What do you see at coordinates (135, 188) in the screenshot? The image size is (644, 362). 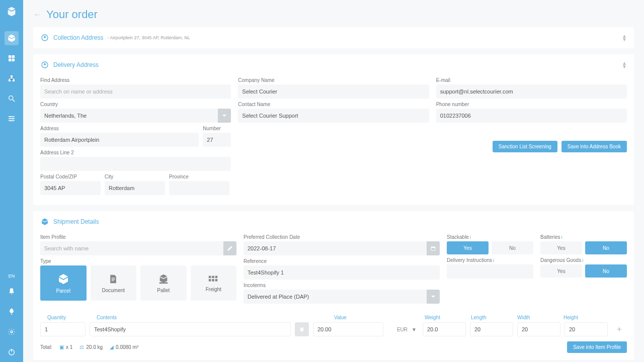 I see `city-input` at bounding box center [135, 188].